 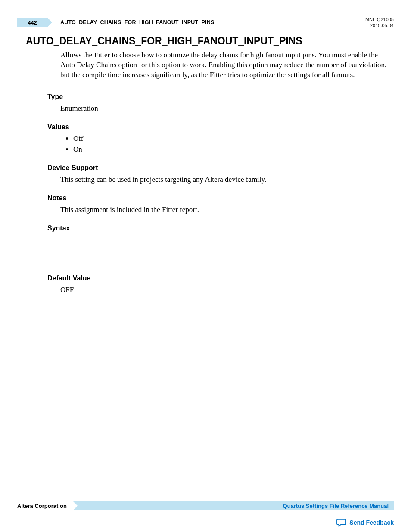 What do you see at coordinates (206, 506) in the screenshot?
I see `page-footer: Altera Corporation Quartus Settings File…` at bounding box center [206, 506].